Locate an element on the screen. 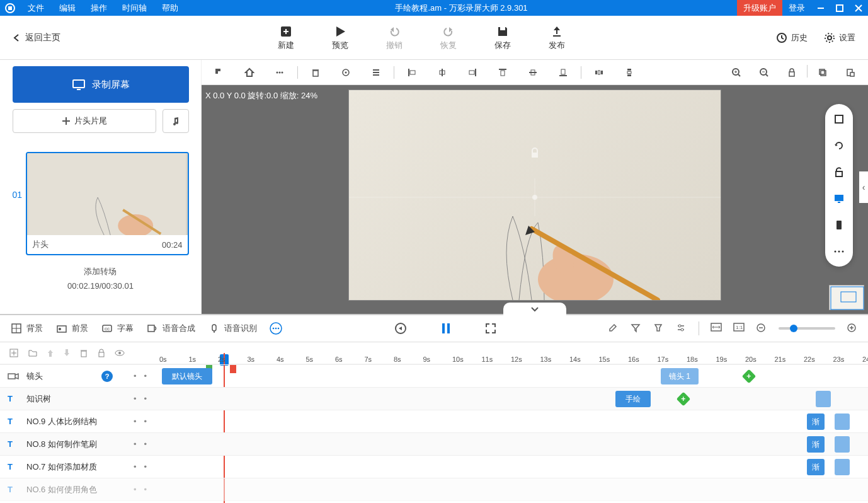  foreground-button: 前景 is located at coordinates (72, 328).